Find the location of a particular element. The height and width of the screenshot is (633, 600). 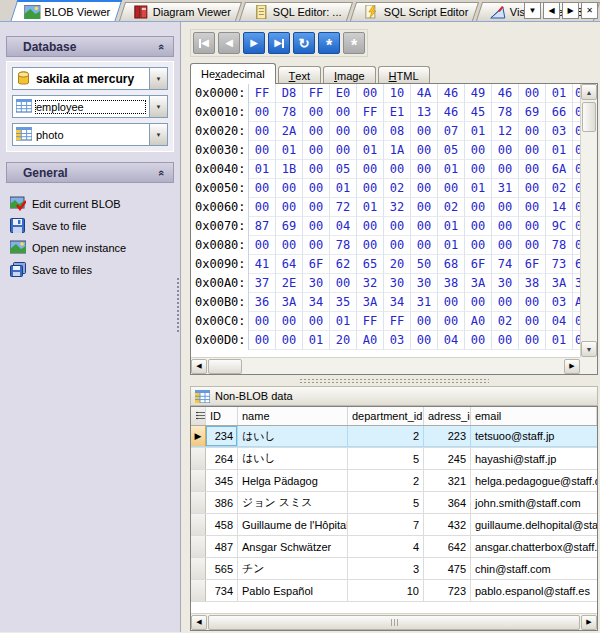

sidebar-splitter-handle is located at coordinates (178, 305).